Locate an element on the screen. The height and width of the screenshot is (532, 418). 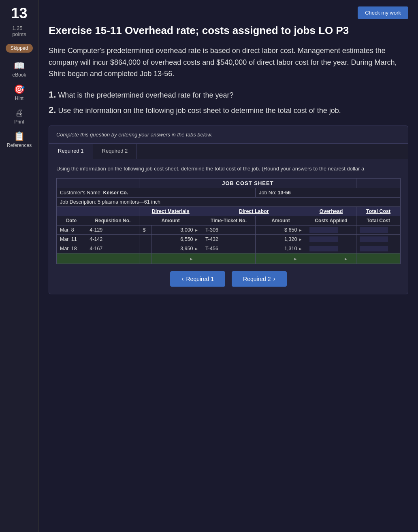
req-no-2: 4-142 is located at coordinates (113, 240).